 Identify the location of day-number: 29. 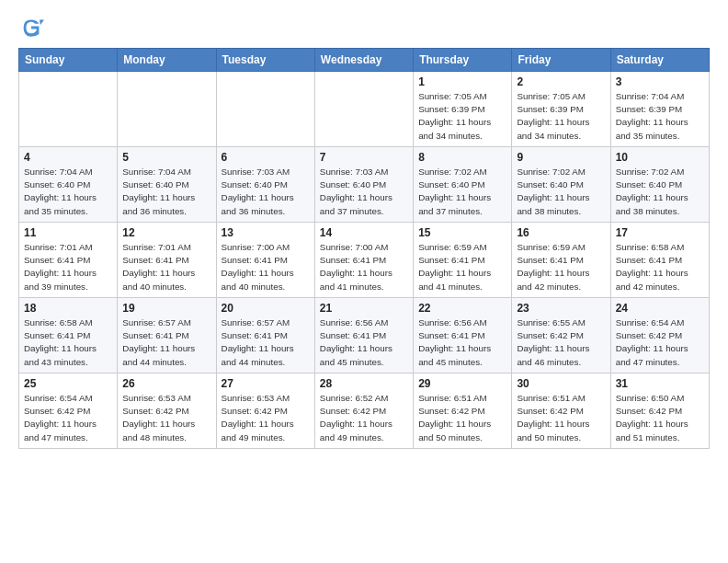
(462, 384).